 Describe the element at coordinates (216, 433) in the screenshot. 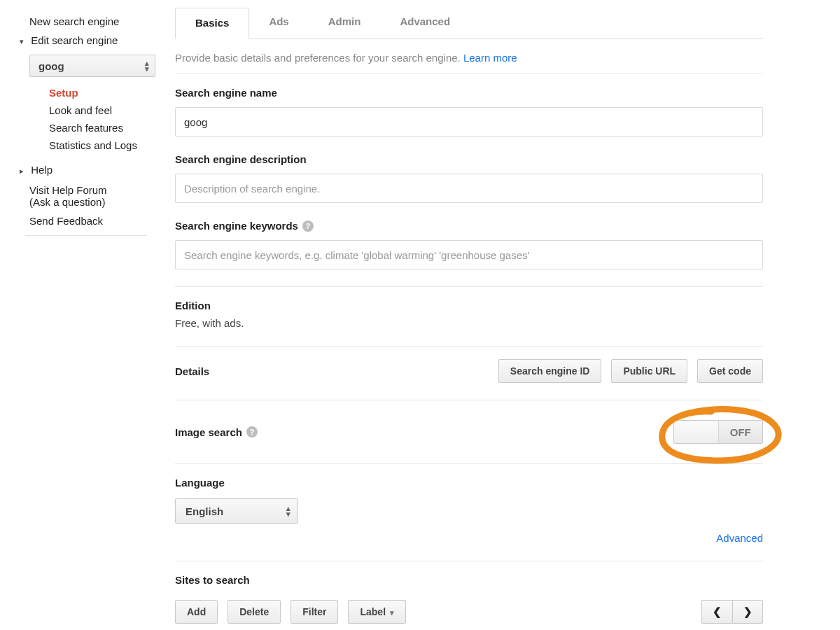

I see `image-search-label: Image search ?` at that location.